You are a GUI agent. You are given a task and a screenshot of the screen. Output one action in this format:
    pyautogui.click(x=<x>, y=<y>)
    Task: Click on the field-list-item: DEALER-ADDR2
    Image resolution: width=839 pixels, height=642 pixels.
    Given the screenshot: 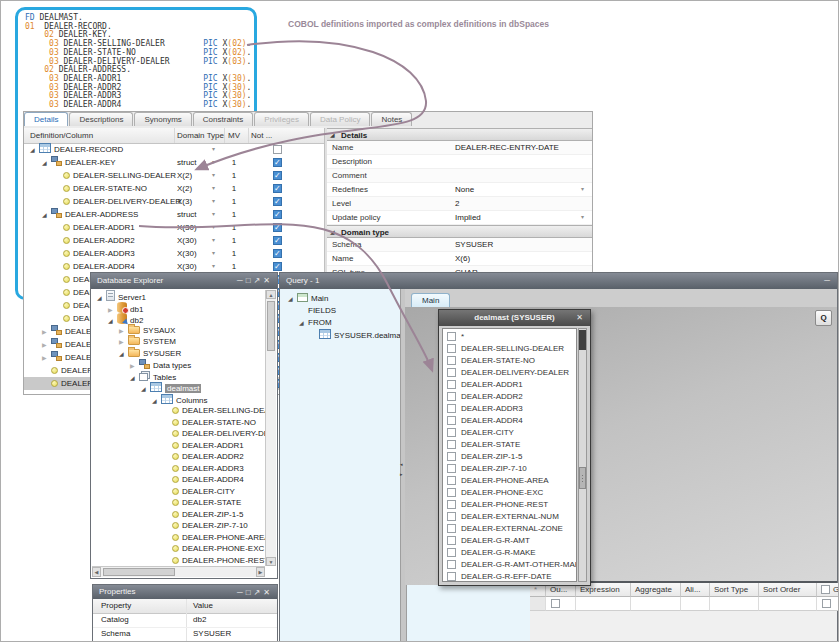 What is the action you would take?
    pyautogui.click(x=512, y=397)
    